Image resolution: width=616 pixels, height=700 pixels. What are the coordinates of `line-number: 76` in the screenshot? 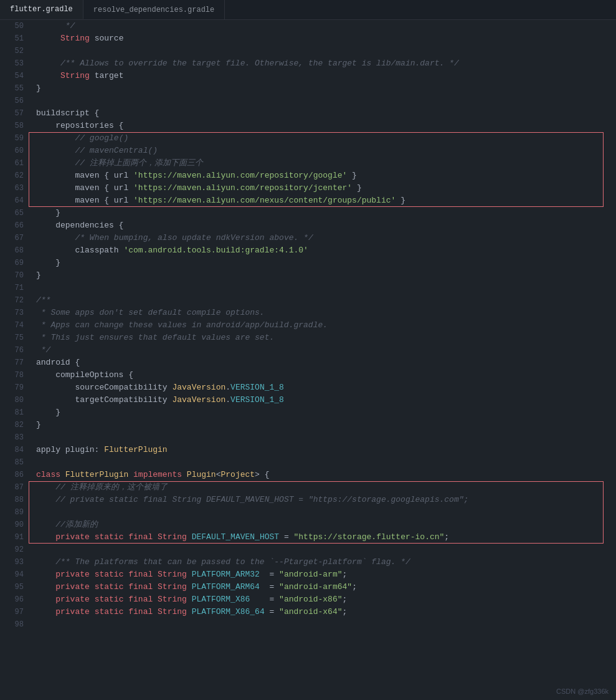 It's located at (12, 350).